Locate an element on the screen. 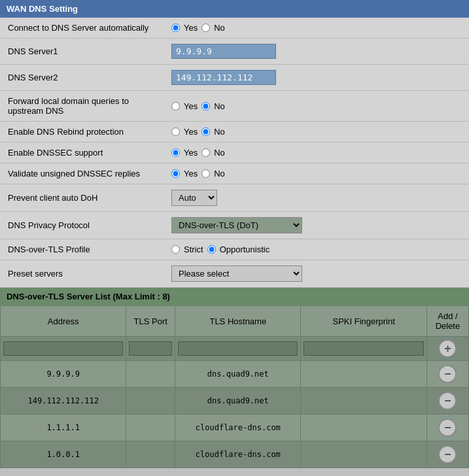  label-no-connect-auto: No is located at coordinates (220, 27).